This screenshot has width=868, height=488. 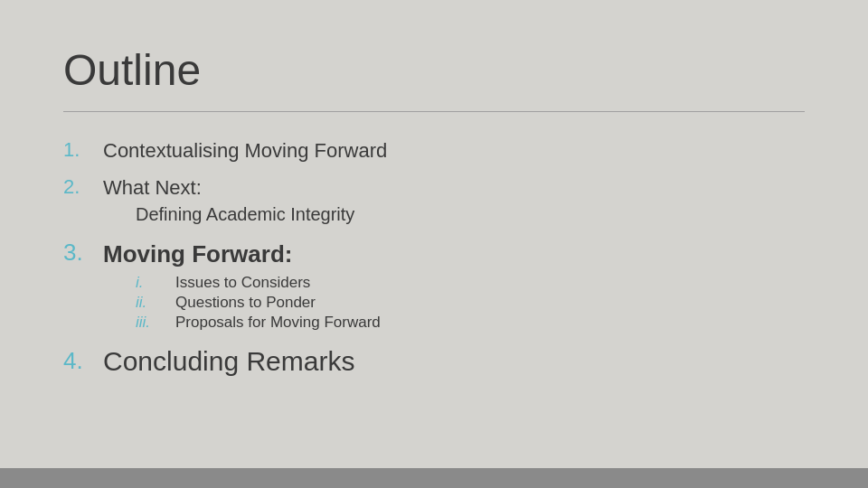 I want to click on list-item: 4. Concluding Remarks, so click(x=434, y=361).